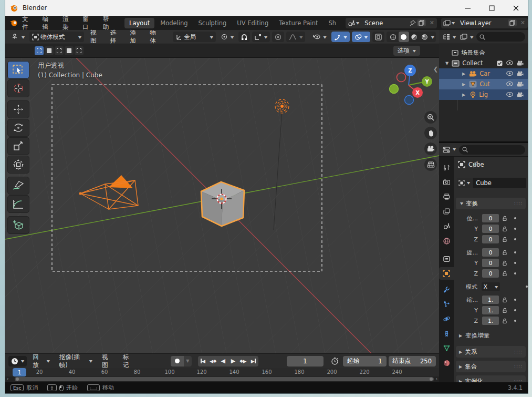 The width and height of the screenshot is (532, 397). I want to click on mode-dropdown: 物体模式 ▼, so click(57, 37).